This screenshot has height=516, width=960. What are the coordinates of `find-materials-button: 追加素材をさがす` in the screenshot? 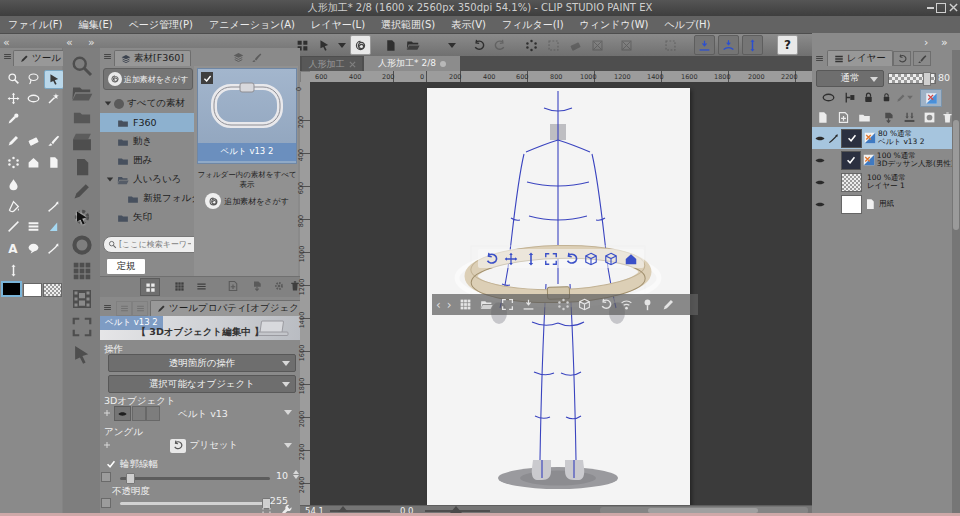 It's located at (148, 79).